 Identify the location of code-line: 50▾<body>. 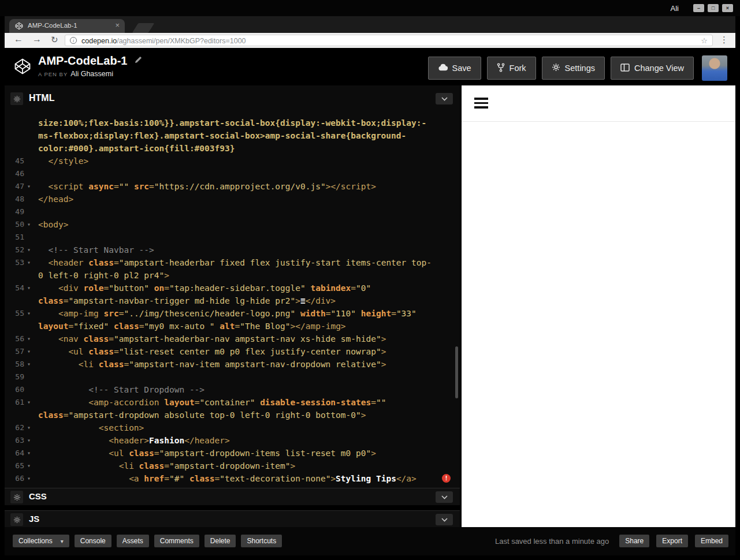
(232, 225).